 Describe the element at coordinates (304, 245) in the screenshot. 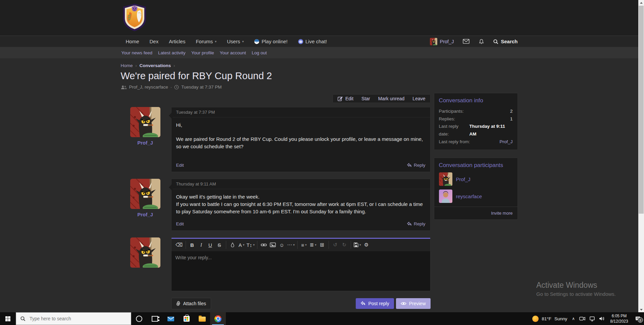

I see `alignment-button: ≡▾` at that location.